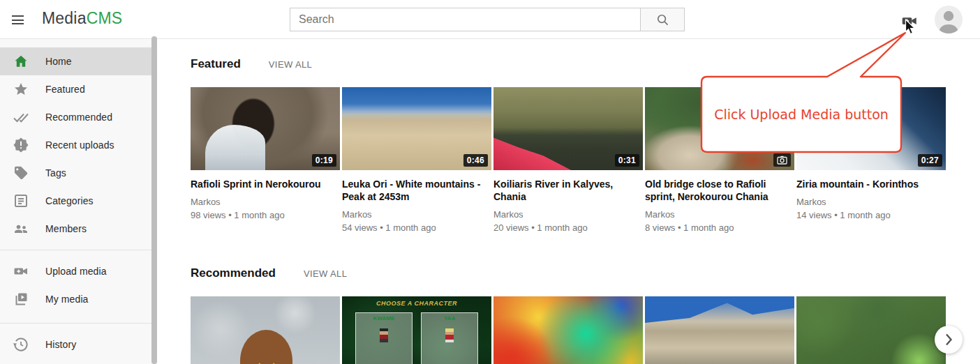 The height and width of the screenshot is (364, 980). What do you see at coordinates (75, 117) in the screenshot?
I see `sidebar-item-recommended: Recommended` at bounding box center [75, 117].